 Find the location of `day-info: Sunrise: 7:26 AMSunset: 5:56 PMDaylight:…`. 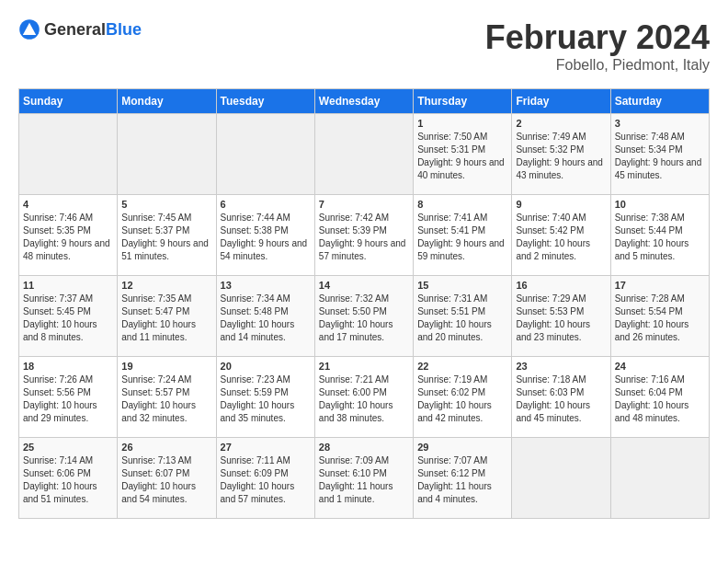

day-info: Sunrise: 7:26 AMSunset: 5:56 PMDaylight:… is located at coordinates (68, 399).